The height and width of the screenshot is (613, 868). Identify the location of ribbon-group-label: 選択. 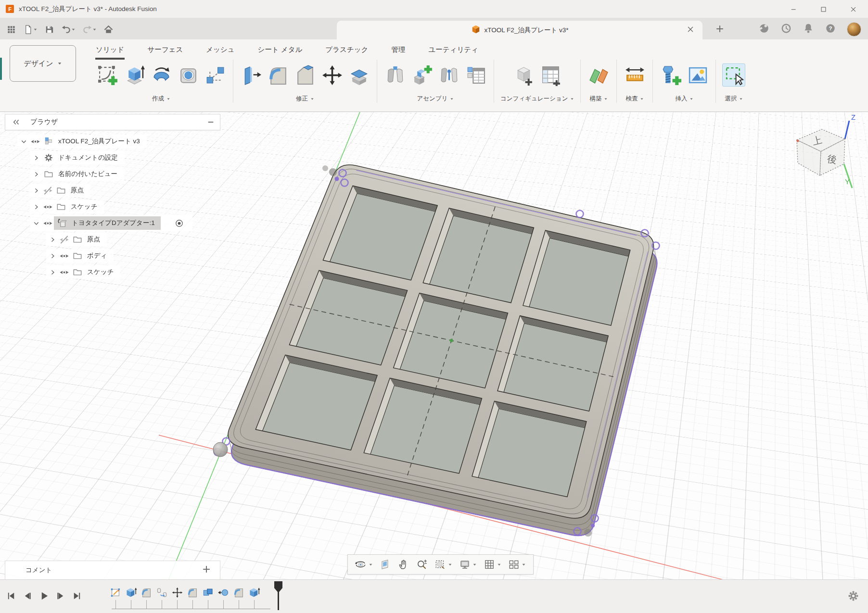
(734, 99).